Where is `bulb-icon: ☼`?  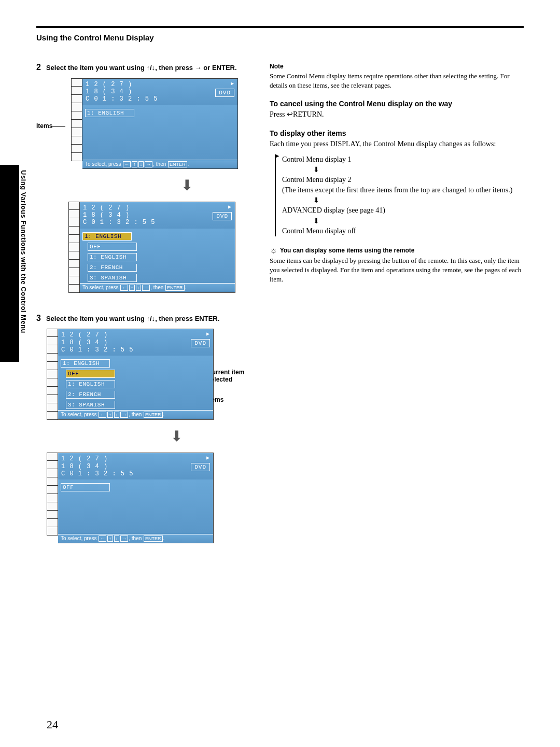
bulb-icon: ☼ is located at coordinates (274, 250).